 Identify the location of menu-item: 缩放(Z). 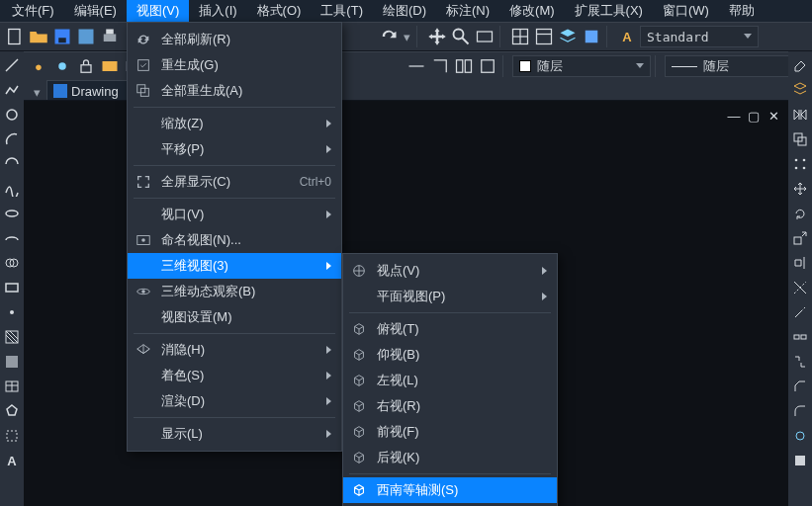
(234, 124).